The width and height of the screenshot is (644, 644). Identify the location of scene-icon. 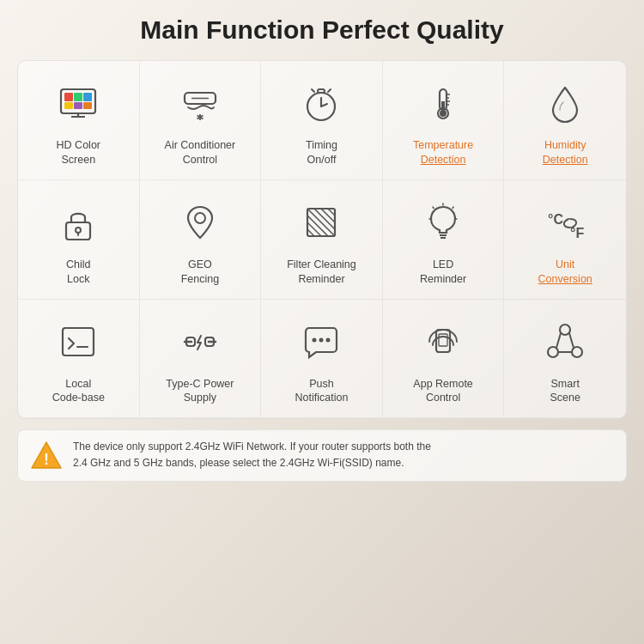
(565, 342).